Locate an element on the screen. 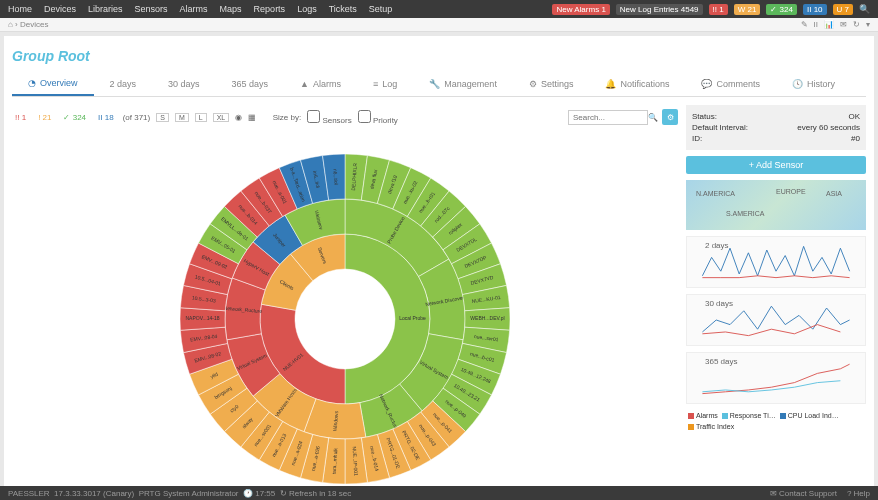  footer-version: 17.3.33.3017 (Canary) is located at coordinates (94, 494).